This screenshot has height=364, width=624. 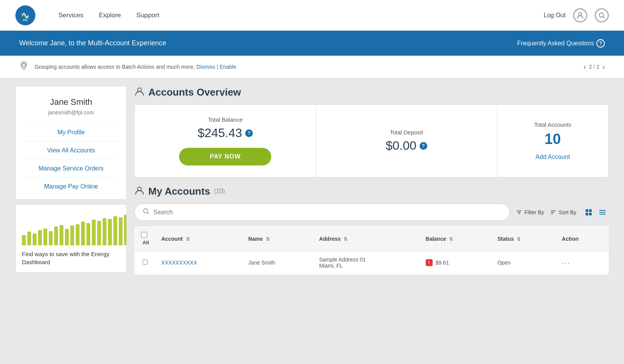 I want to click on col-address: Address ⇅, so click(x=366, y=239).